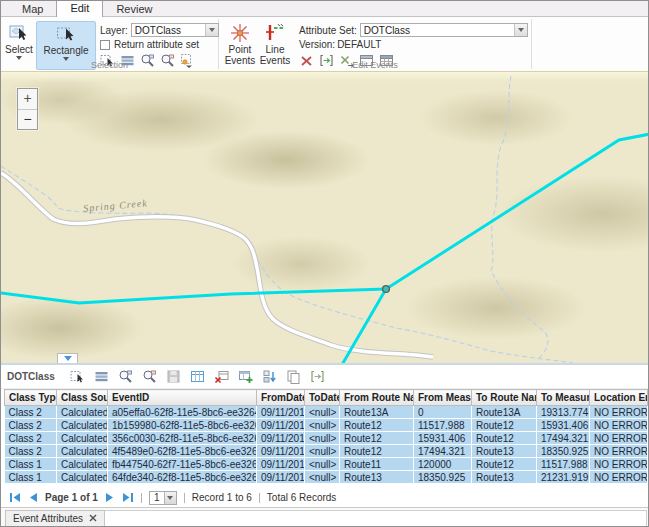 This screenshot has width=649, height=527. I want to click on sketch-select-icon, so click(78, 376).